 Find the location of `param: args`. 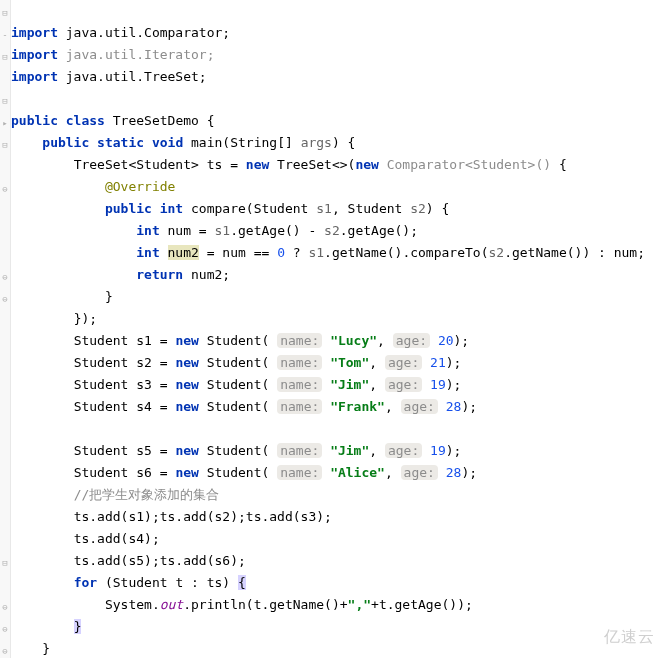

param: args is located at coordinates (316, 142).